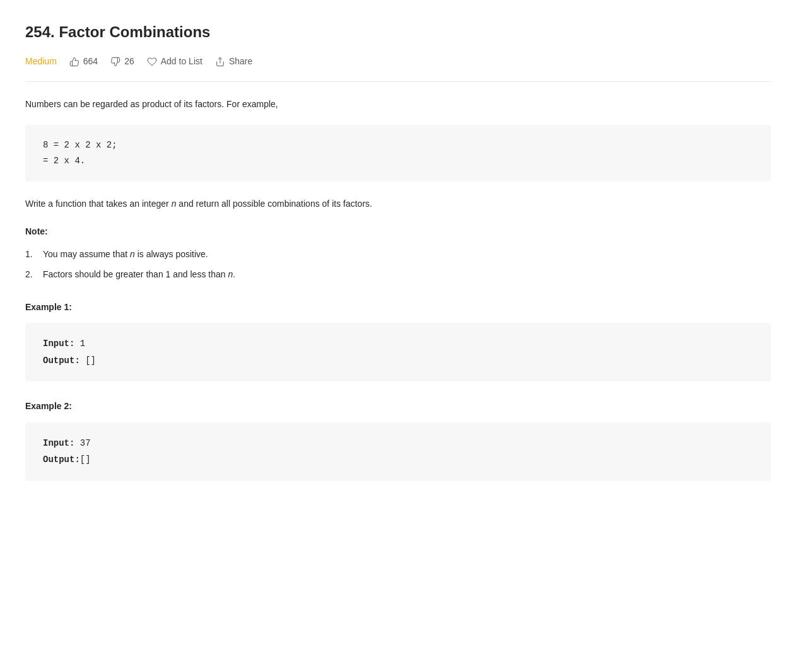  I want to click on note-number-2: 2., so click(32, 275).